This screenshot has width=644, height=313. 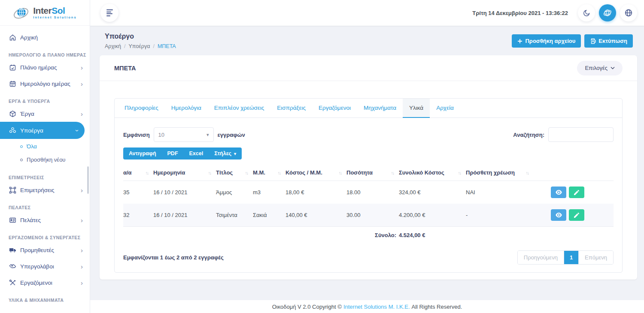 I want to click on globe-icon, so click(x=629, y=13).